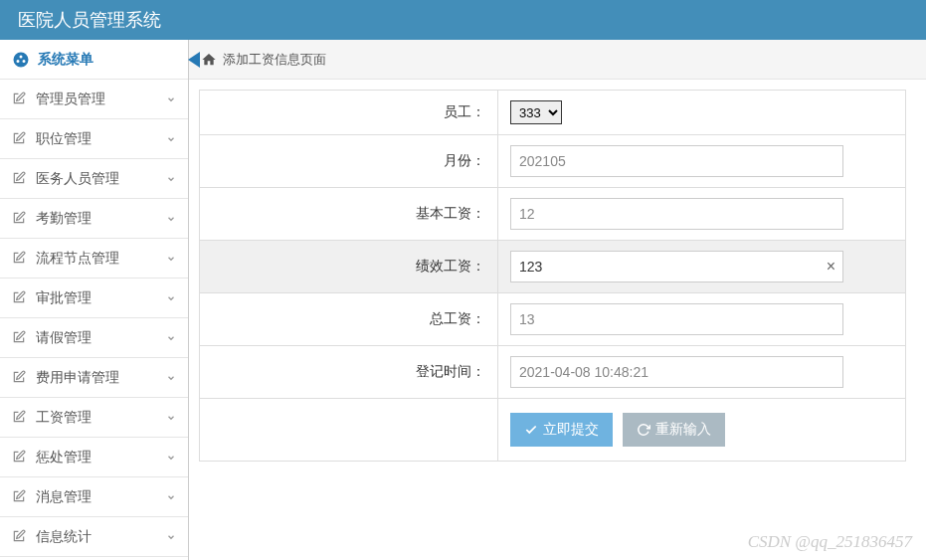 The height and width of the screenshot is (560, 926). I want to click on sidebar-item-label: 请假管理, so click(64, 338).